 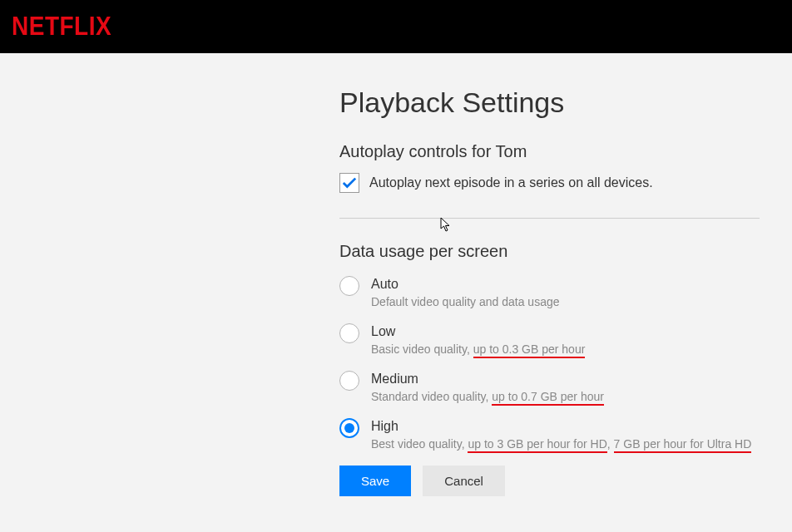 What do you see at coordinates (529, 351) in the screenshot?
I see `underline: up to 0.3 GB per hour` at bounding box center [529, 351].